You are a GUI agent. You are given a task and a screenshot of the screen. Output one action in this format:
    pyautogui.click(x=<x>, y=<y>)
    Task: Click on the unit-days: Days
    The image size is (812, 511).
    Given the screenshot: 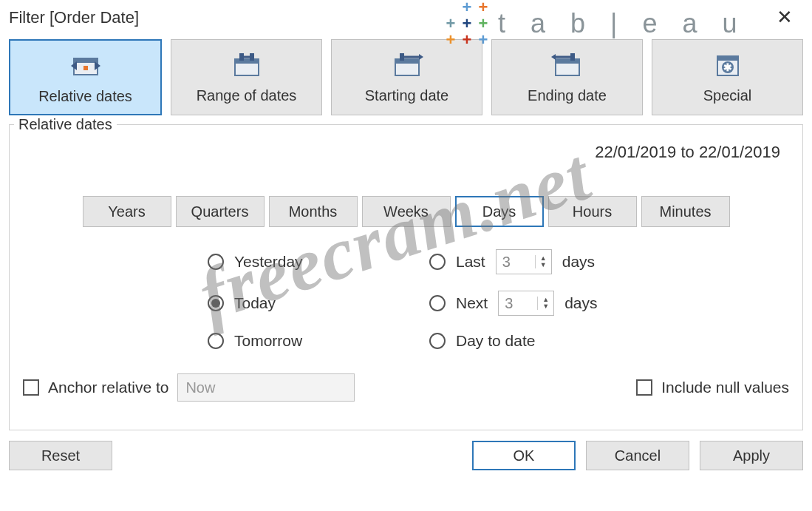 What is the action you would take?
    pyautogui.click(x=499, y=211)
    